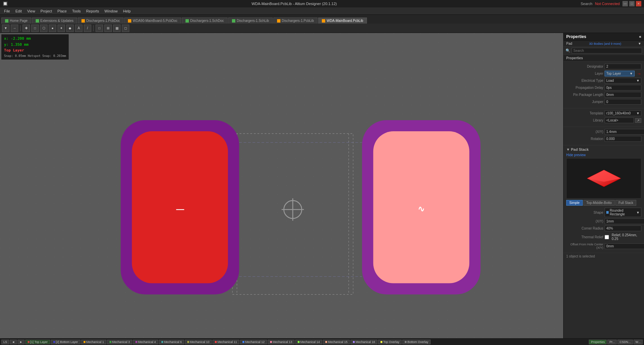 The height and width of the screenshot is (345, 644). What do you see at coordinates (70, 28) in the screenshot?
I see `tool-diamond: ◆` at bounding box center [70, 28].